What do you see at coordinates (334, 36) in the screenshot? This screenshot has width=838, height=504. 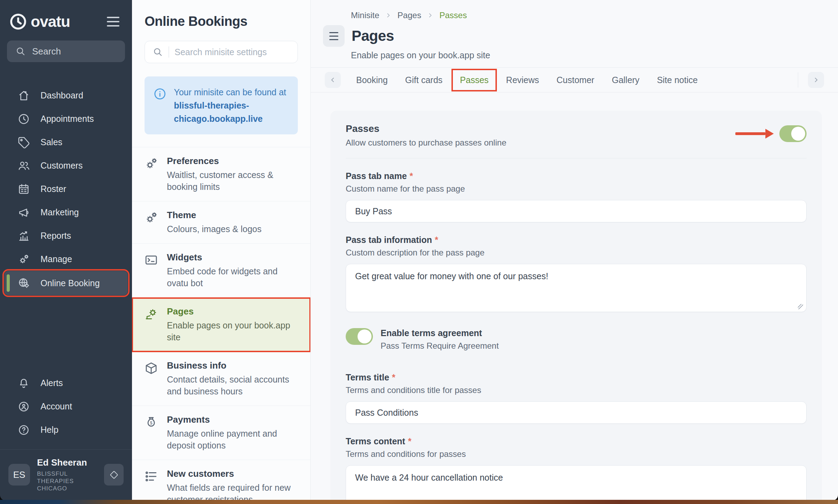 I see `panel-toggle-button` at bounding box center [334, 36].